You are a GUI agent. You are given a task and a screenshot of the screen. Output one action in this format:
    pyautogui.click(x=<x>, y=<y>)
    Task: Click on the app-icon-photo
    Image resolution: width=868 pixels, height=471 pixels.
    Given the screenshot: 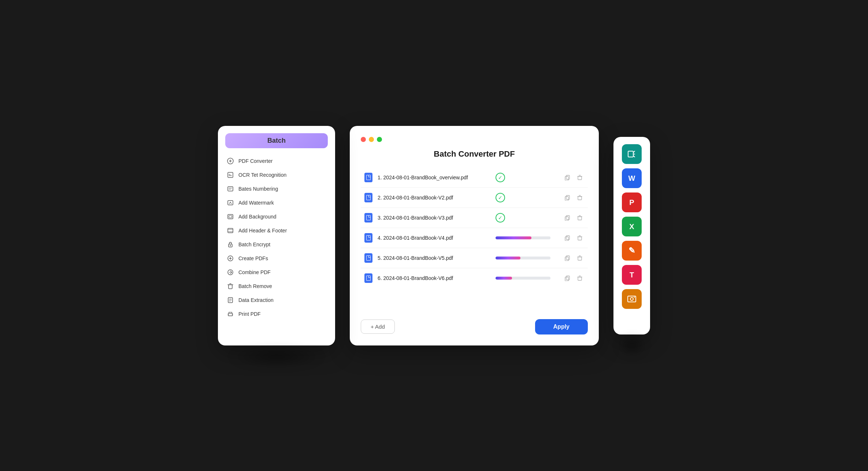 What is the action you would take?
    pyautogui.click(x=632, y=299)
    